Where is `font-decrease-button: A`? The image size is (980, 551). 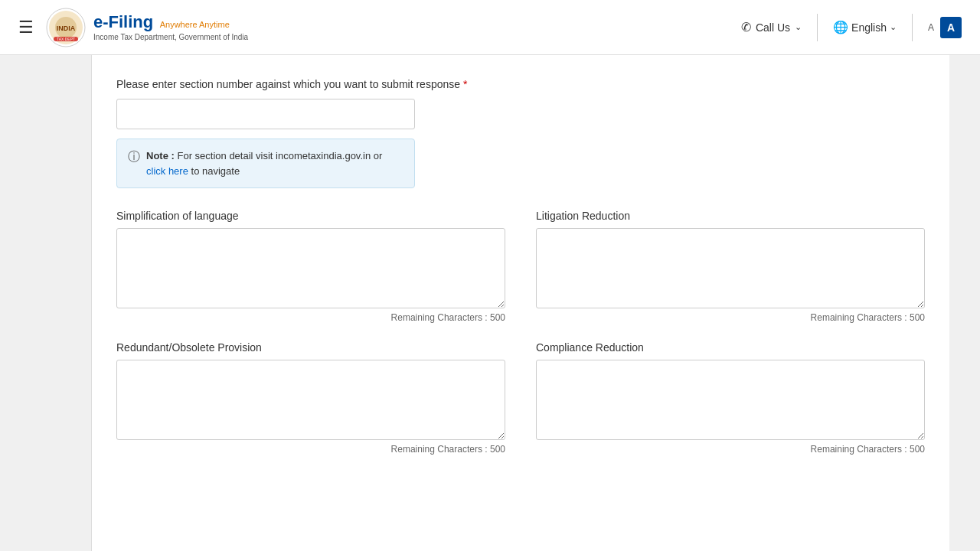 font-decrease-button: A is located at coordinates (931, 28).